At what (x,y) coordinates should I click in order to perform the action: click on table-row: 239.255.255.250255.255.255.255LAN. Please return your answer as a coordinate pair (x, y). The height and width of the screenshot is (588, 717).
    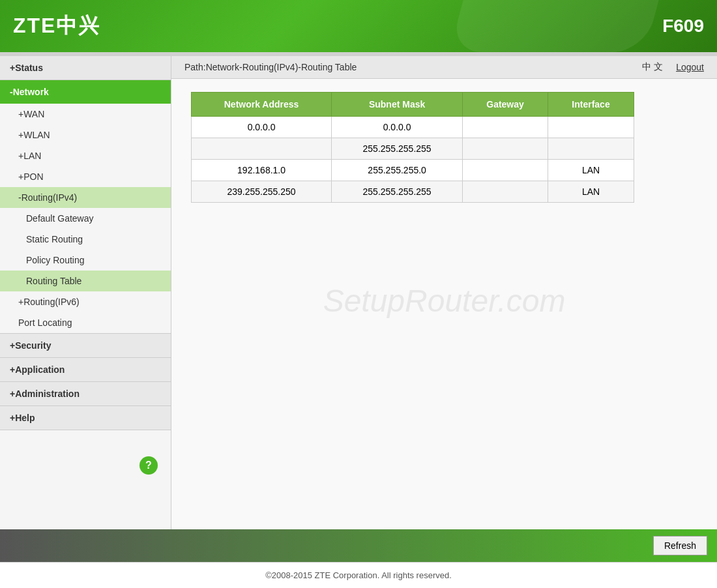
    Looking at the image, I should click on (413, 192).